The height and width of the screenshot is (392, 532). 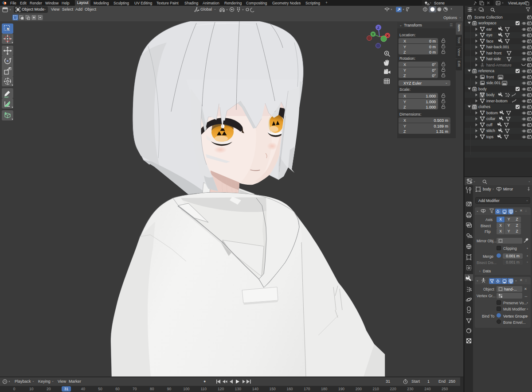 I want to click on svg-text: 70, so click(x=135, y=389).